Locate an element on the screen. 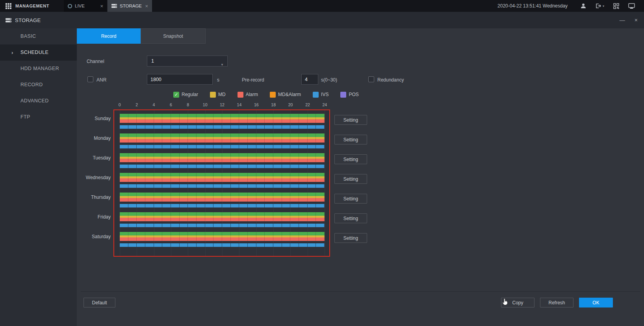  legend-label: POS is located at coordinates (354, 94).